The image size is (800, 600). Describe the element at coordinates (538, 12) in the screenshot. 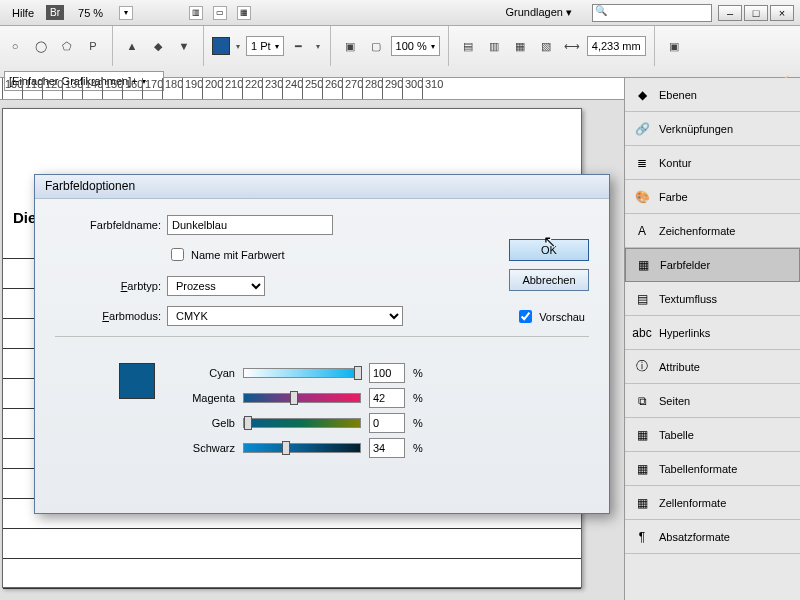

I see `workspace-switcher: Grundlagen ▾` at that location.